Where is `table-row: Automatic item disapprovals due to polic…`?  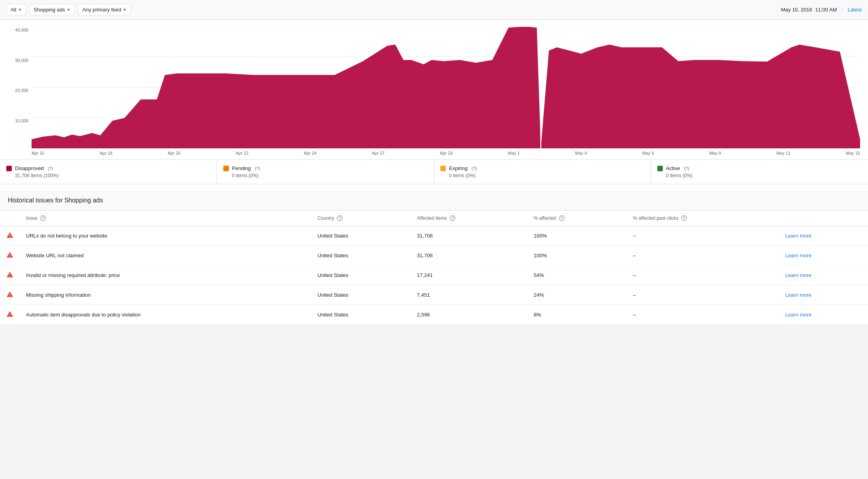 table-row: Automatic item disapprovals due to polic… is located at coordinates (434, 315).